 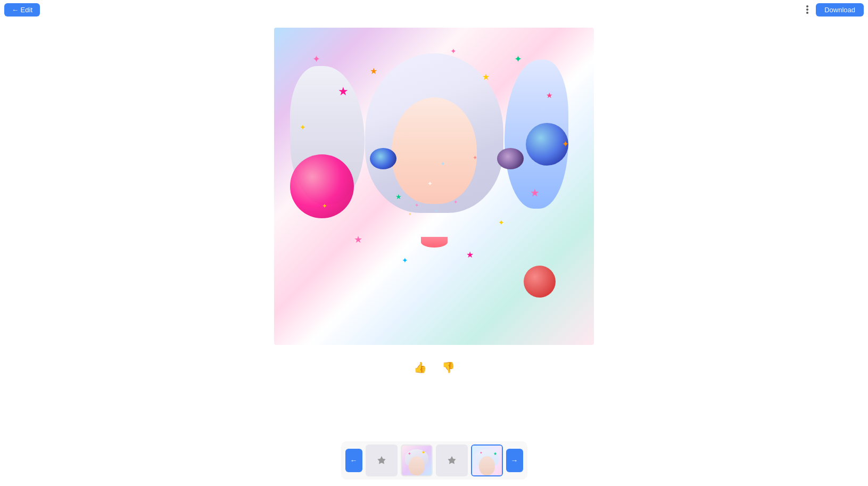 What do you see at coordinates (434, 367) in the screenshot?
I see `feedback-area: 👍 👎` at bounding box center [434, 367].